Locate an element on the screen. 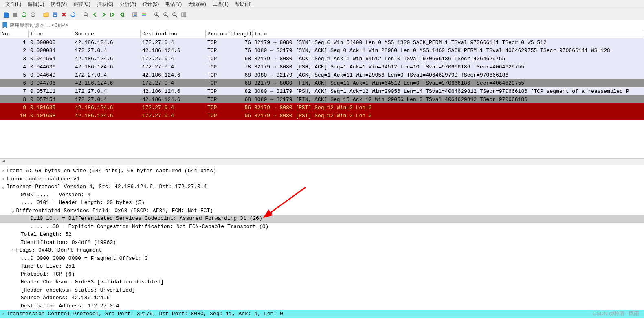 This screenshot has width=644, height=327. menu-view: 视图(V) is located at coordinates (59, 4).